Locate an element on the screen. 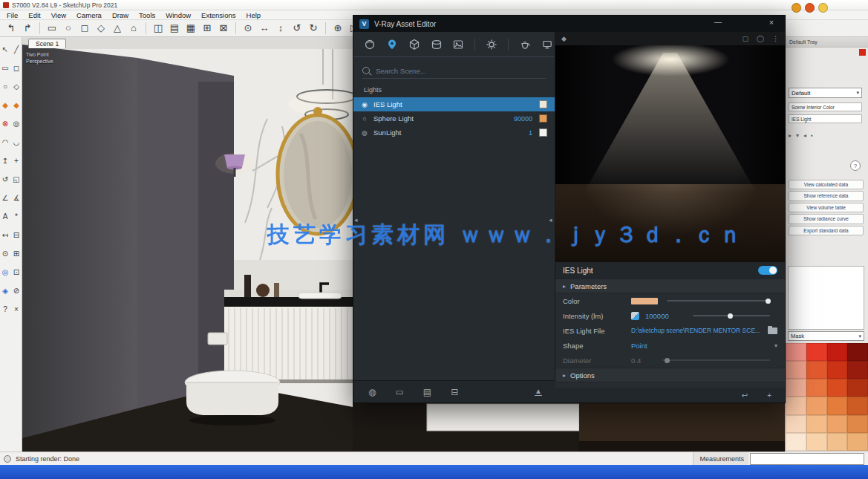 The image size is (868, 479). toolbar-icon: ◫ is located at coordinates (158, 28).